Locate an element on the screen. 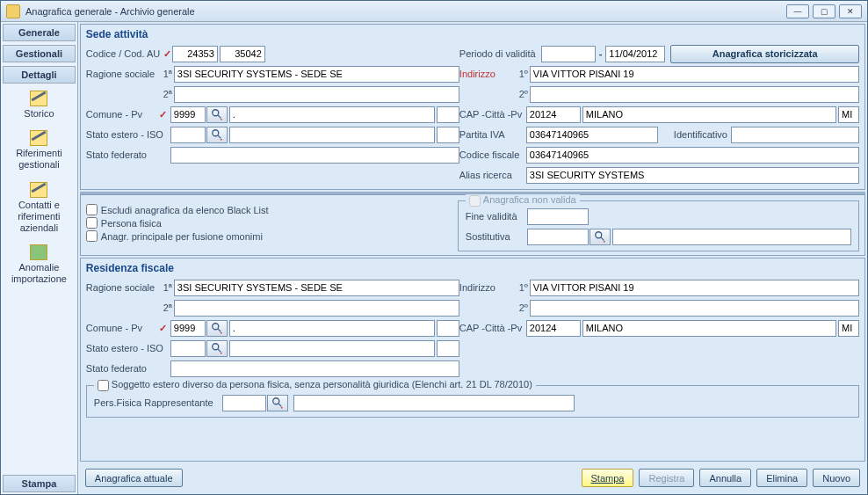 The image size is (868, 495). titlebar: Anagrafica generale - Archivio generale … is located at coordinates (434, 11).